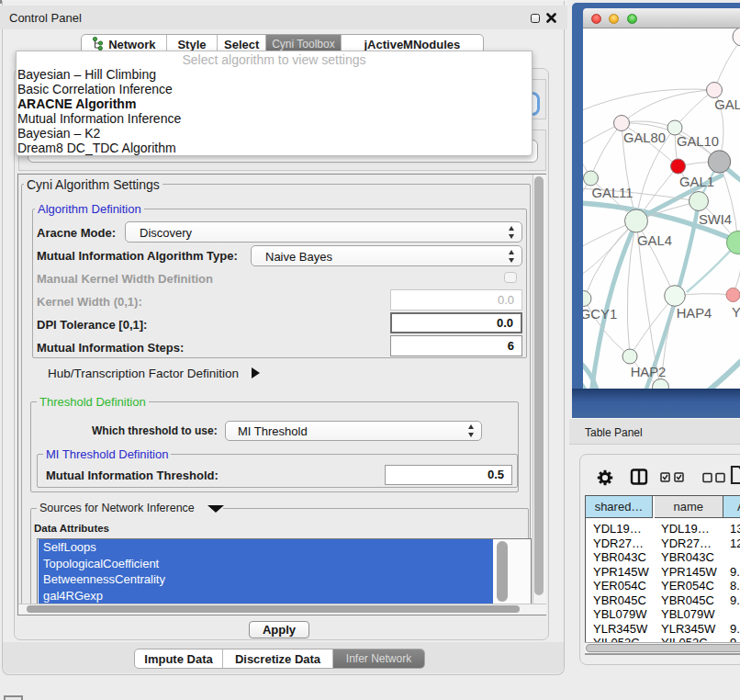 This screenshot has width=740, height=700. Describe the element at coordinates (736, 312) in the screenshot. I see `svg-text: Y` at that location.